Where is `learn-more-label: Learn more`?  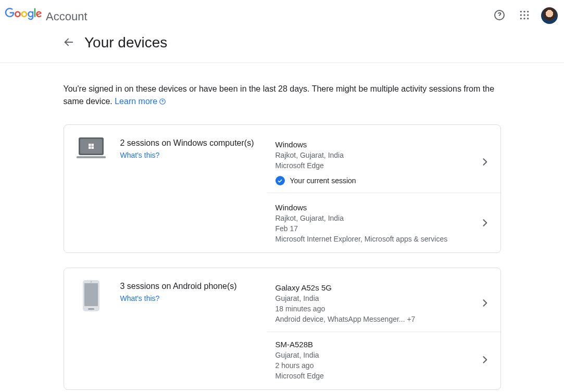
learn-more-label: Learn more is located at coordinates (136, 101).